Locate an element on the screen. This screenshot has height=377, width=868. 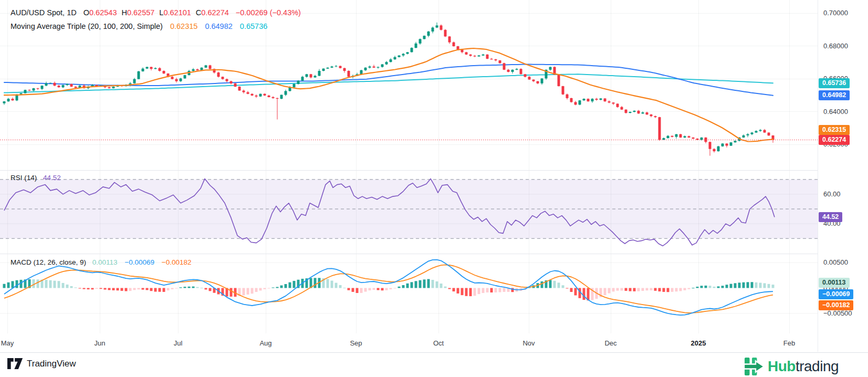
tradingview-logo: TradingView is located at coordinates (42, 363).